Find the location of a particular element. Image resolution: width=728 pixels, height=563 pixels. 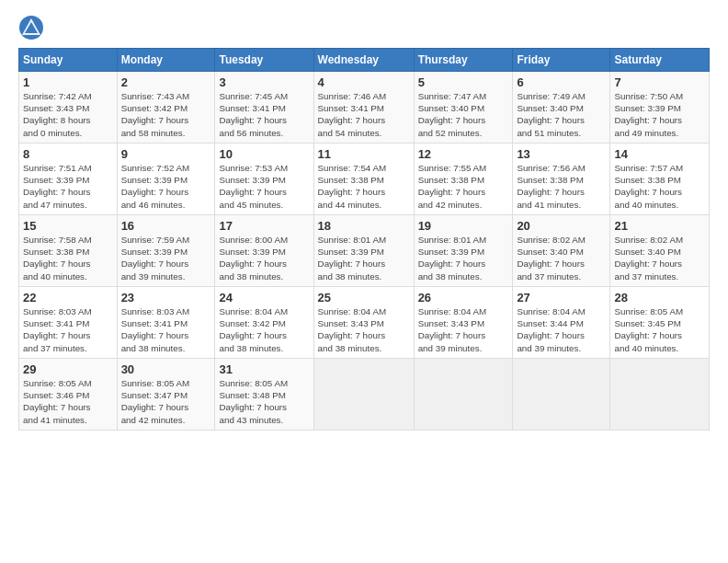

logo is located at coordinates (32, 28).